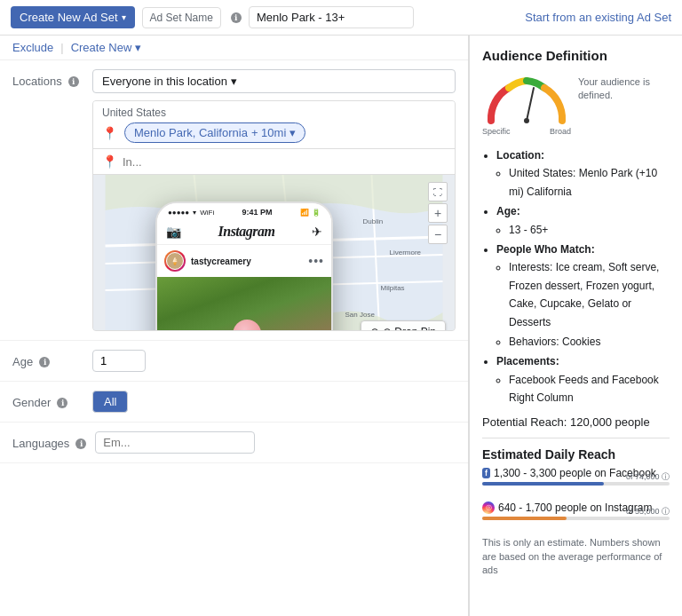 The image size is (682, 616). I want to click on languages-section: Languages ℹ, so click(234, 443).